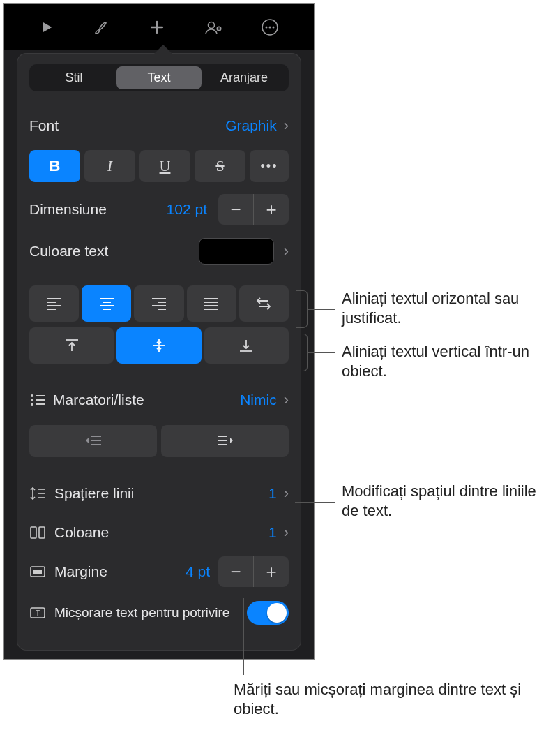 This screenshot has height=735, width=560. What do you see at coordinates (271, 572) in the screenshot?
I see `margin-increase-button: +` at bounding box center [271, 572].